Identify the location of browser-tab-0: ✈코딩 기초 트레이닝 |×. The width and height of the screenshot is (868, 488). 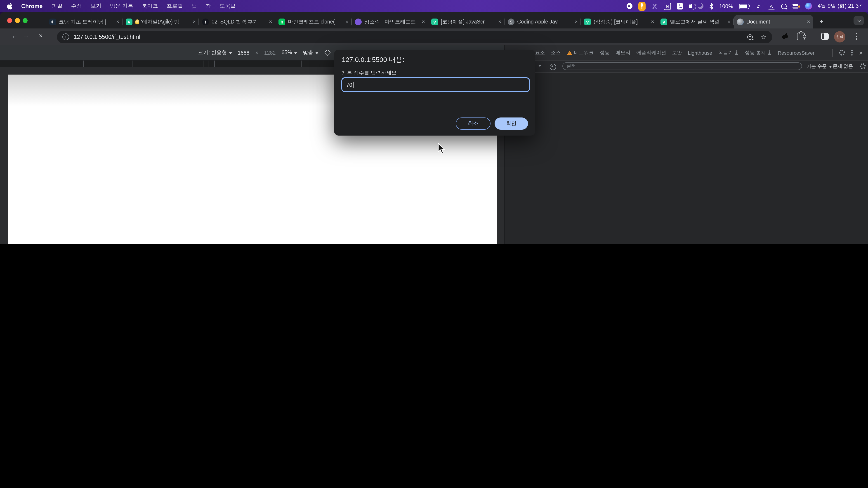
(84, 22).